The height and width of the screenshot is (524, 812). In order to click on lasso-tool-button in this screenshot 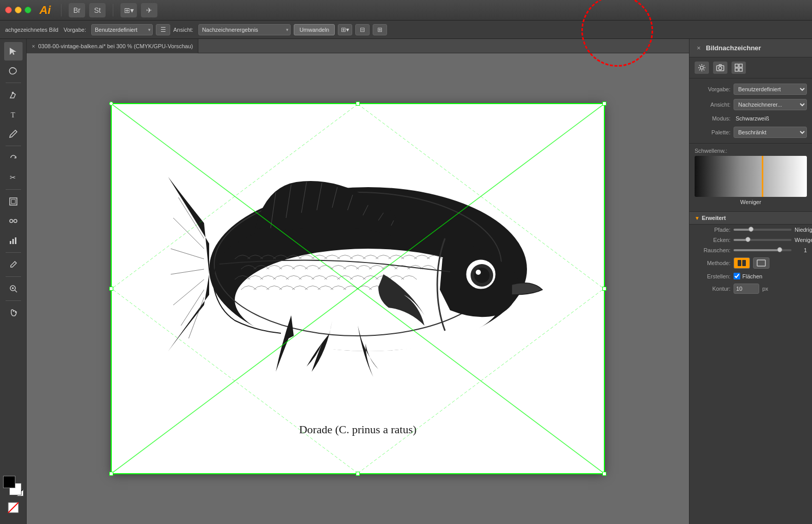, I will do `click(13, 71)`.